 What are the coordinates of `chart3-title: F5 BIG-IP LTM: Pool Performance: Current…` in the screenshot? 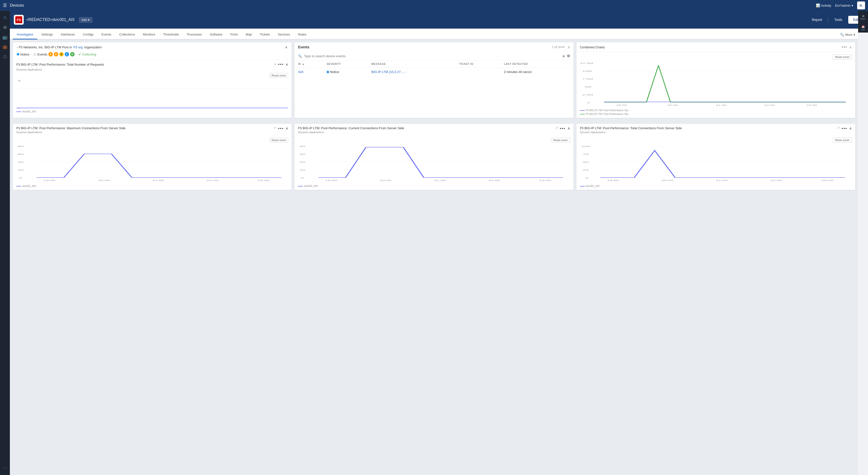 It's located at (426, 129).